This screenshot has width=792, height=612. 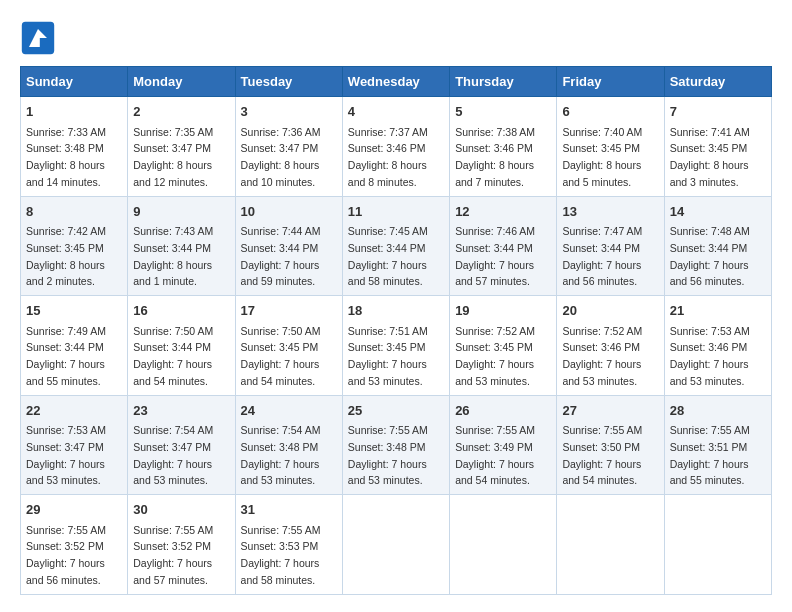 I want to click on calendar-cell: 21Sunrise: 7:53 AMSunset: 3:46 PMDayligh…, so click(x=718, y=346).